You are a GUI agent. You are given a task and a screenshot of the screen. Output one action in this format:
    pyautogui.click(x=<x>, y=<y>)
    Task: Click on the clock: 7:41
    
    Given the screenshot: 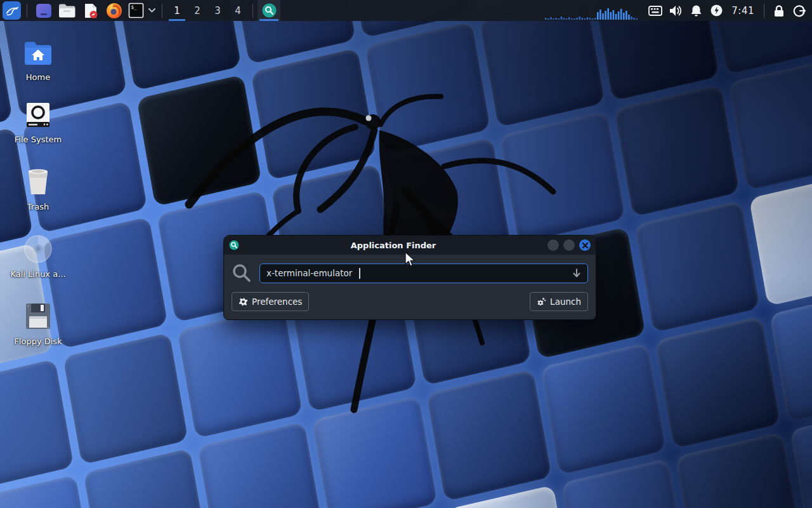 What is the action you would take?
    pyautogui.click(x=743, y=11)
    